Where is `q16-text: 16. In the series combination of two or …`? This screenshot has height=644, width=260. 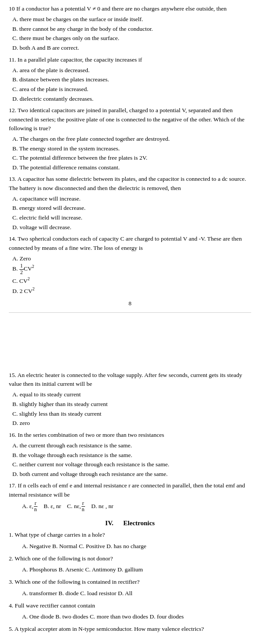 q16-text: 16. In the series combination of two or … is located at coordinates (130, 435).